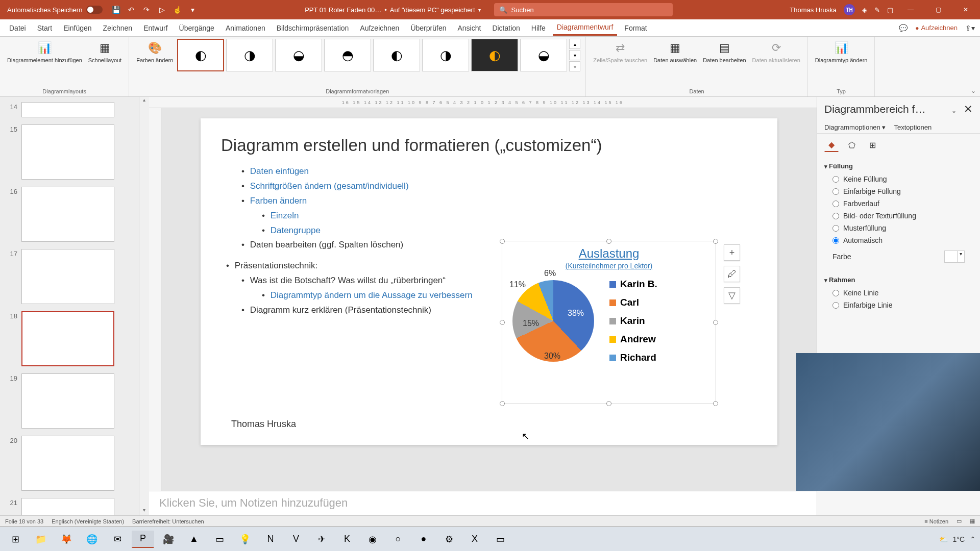 The height and width of the screenshot is (551, 980). What do you see at coordinates (313, 28) in the screenshot?
I see `tab-praesentation: Bildschirmpräsentation` at bounding box center [313, 28].